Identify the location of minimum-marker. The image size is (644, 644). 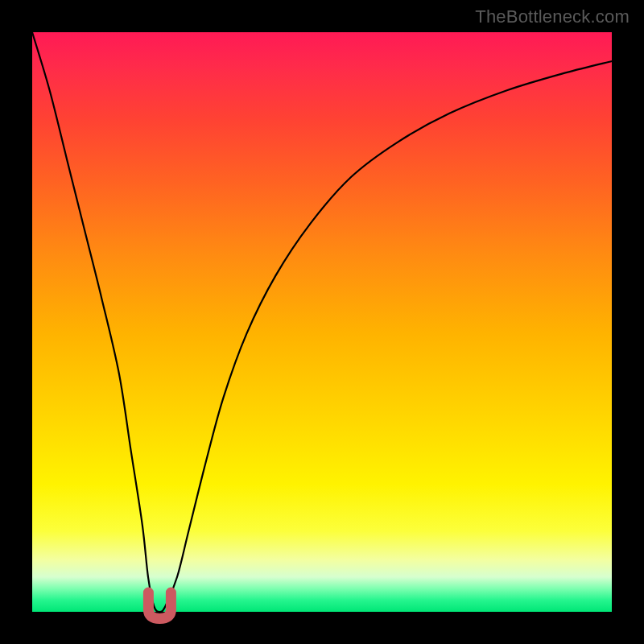
(159, 605).